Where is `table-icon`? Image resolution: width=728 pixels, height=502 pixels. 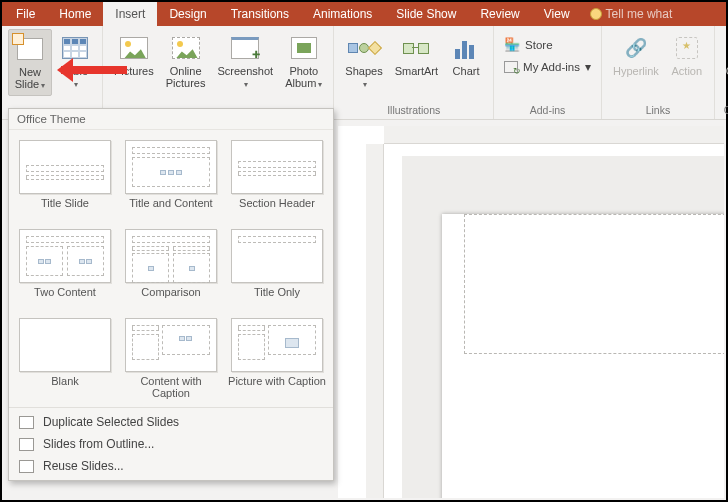
table-icon is located at coordinates (75, 48).